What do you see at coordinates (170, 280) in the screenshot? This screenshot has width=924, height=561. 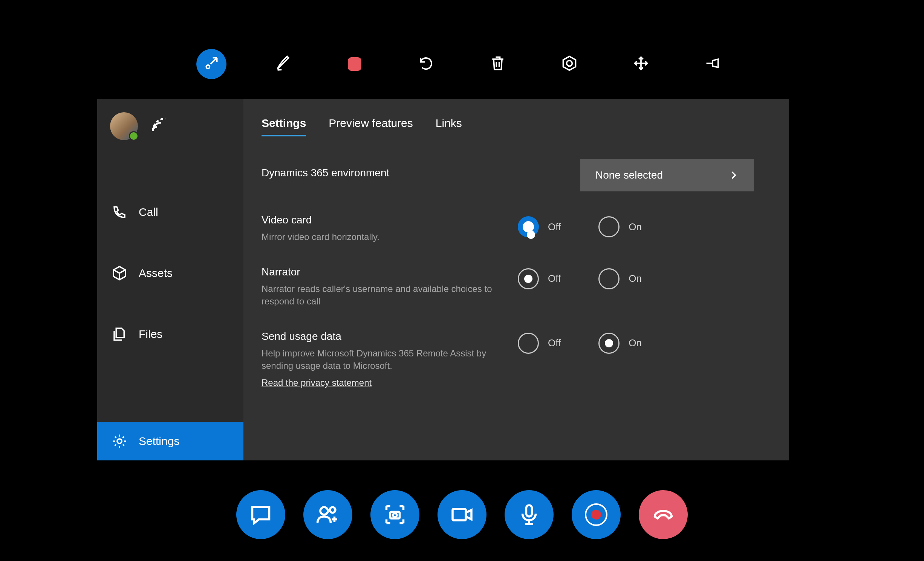 I see `sidebar: Call Assets Files Settings` at bounding box center [170, 280].